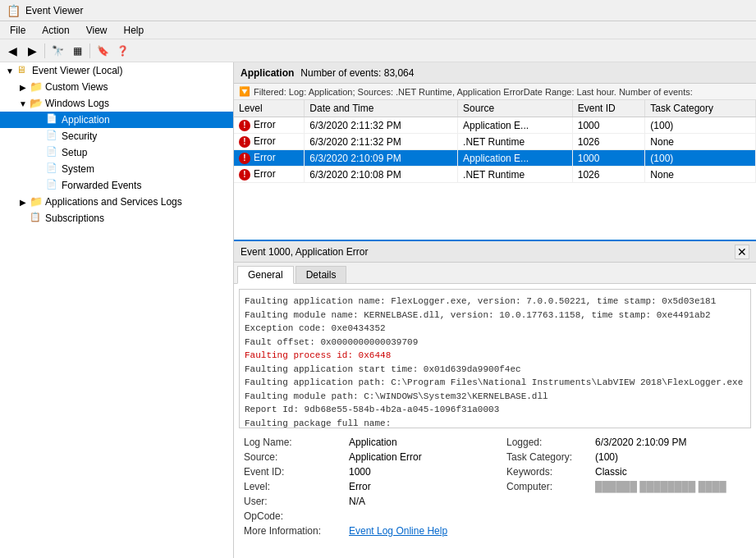 This screenshot has height=558, width=756. I want to click on cell-source: .NET Runtime, so click(515, 175).